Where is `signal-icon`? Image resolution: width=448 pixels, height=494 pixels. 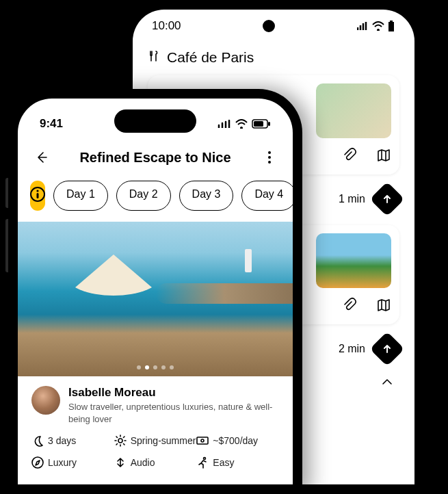
signal-icon is located at coordinates (363, 26).